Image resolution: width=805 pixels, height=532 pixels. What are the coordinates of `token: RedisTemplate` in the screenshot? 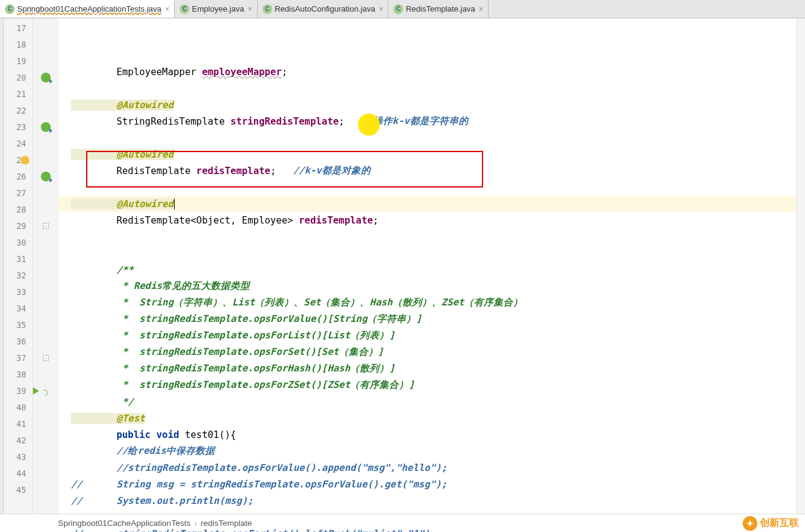 It's located at (133, 171).